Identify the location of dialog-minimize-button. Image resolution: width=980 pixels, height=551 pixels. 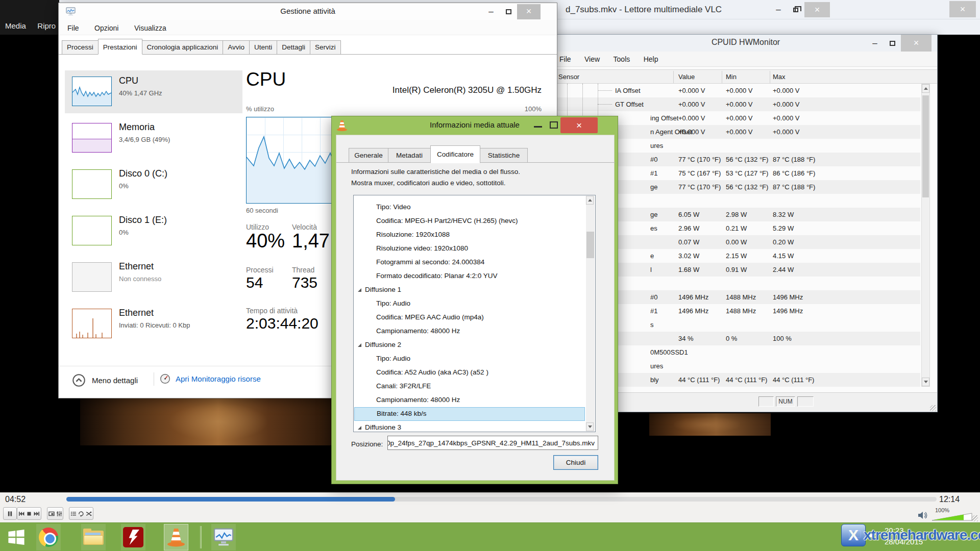
(538, 127).